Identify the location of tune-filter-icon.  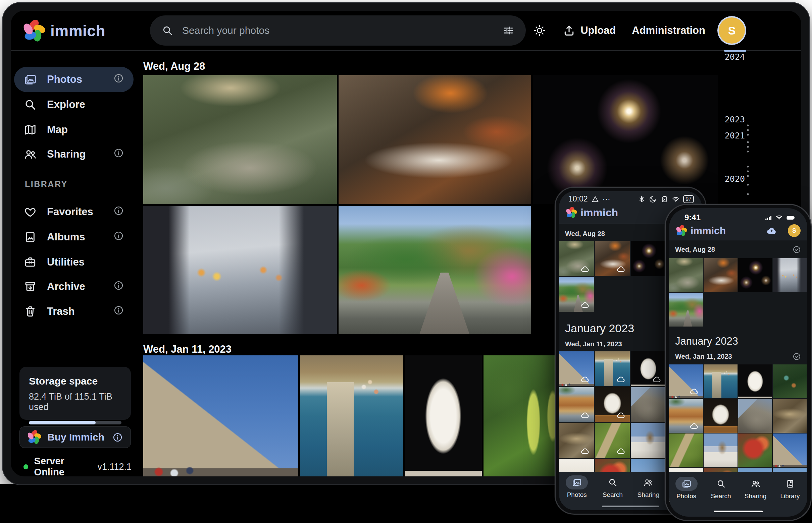
(508, 31).